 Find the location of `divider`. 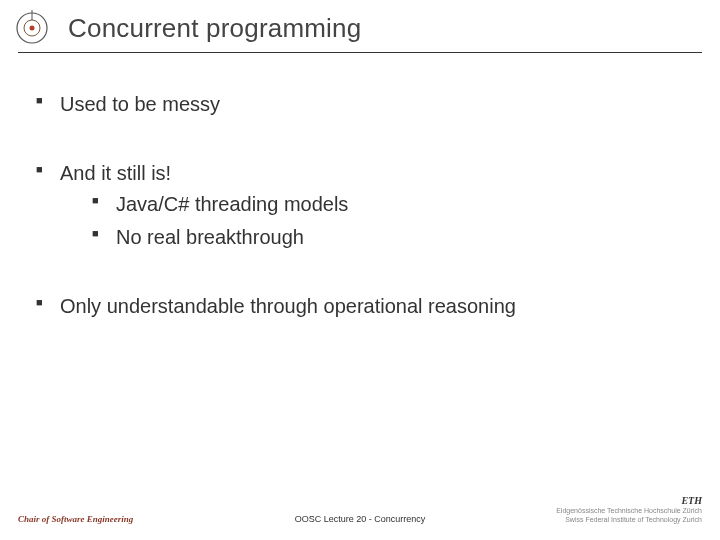

divider is located at coordinates (360, 52).